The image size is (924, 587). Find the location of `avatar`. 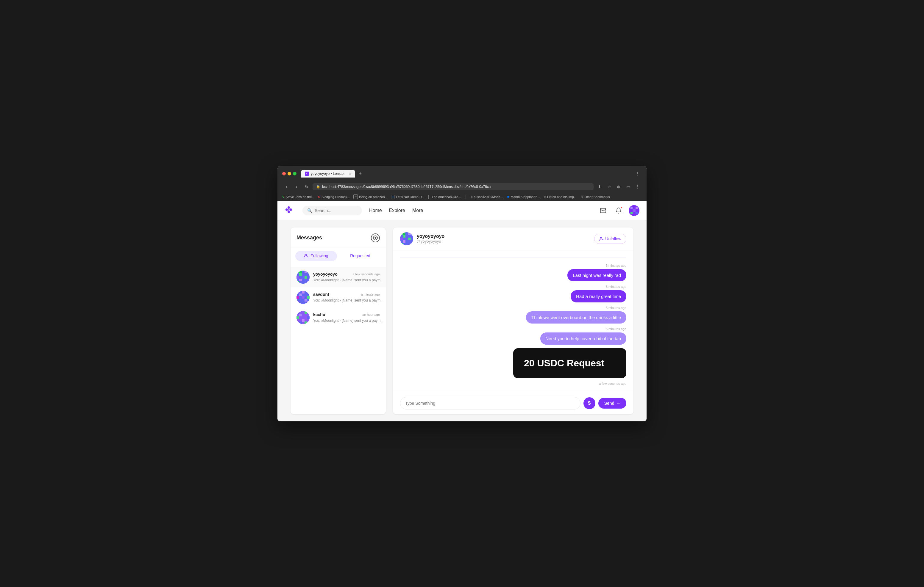

avatar is located at coordinates (303, 298).